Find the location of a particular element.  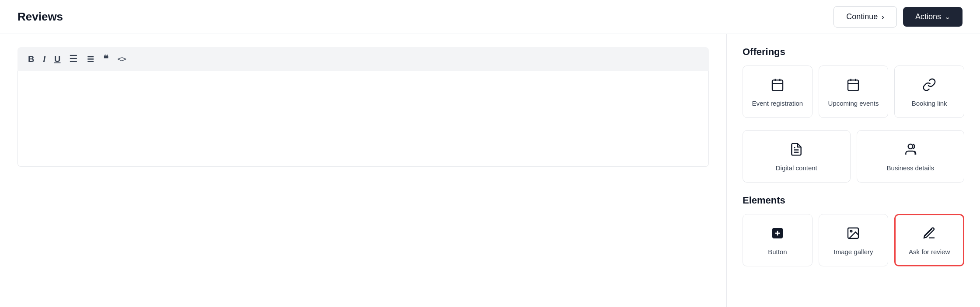

booking-link-icon is located at coordinates (929, 86).